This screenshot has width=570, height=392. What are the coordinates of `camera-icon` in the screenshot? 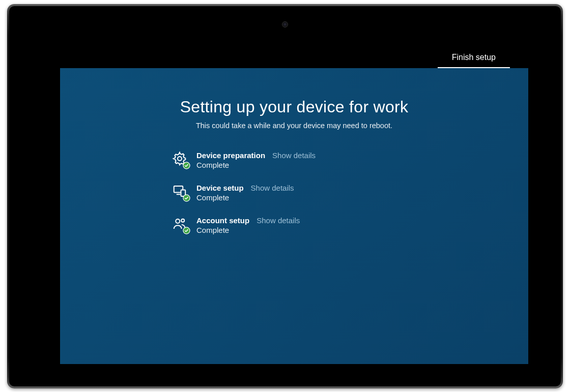 It's located at (285, 24).